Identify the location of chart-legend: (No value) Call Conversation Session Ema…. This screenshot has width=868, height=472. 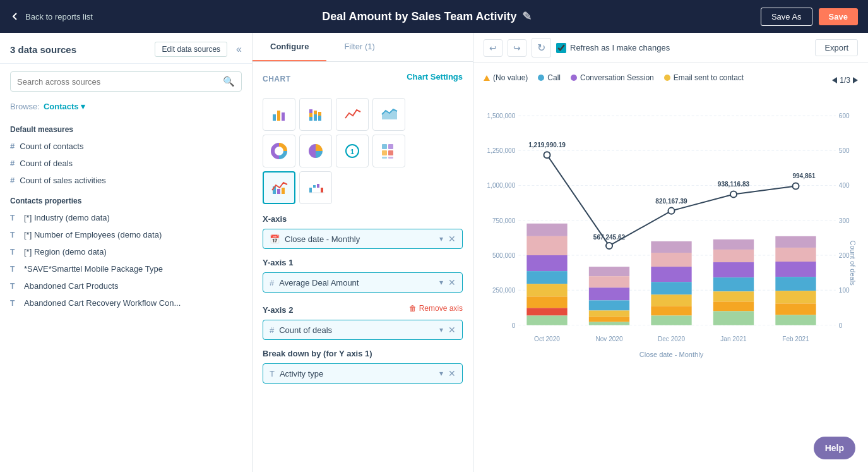
(614, 78).